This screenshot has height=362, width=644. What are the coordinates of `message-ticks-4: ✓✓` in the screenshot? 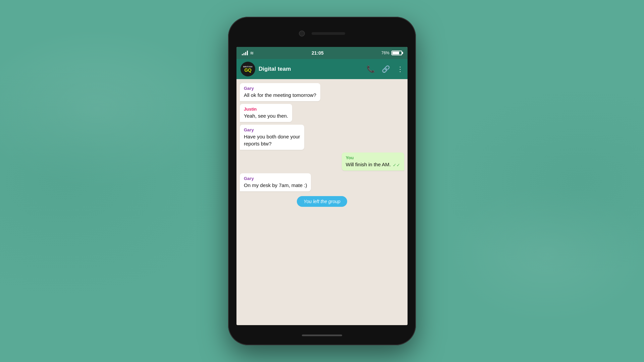 It's located at (396, 165).